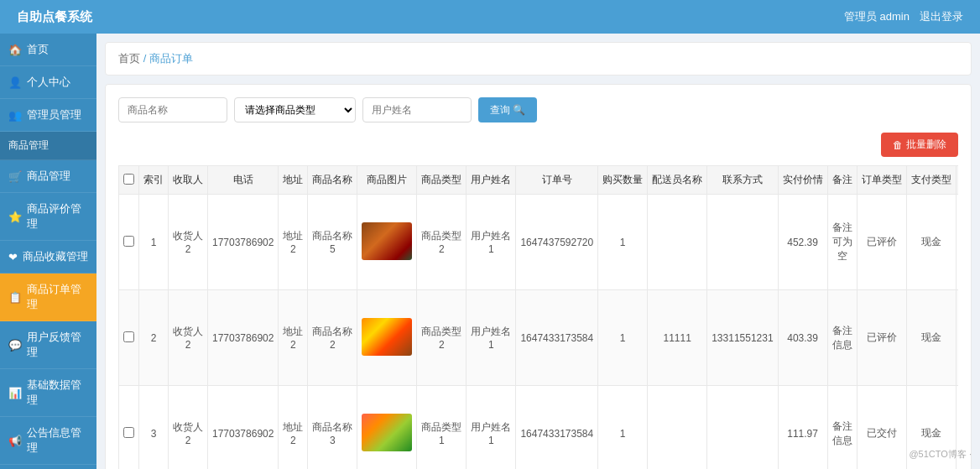  What do you see at coordinates (15, 297) in the screenshot?
I see `order-icon: 📋` at bounding box center [15, 297].